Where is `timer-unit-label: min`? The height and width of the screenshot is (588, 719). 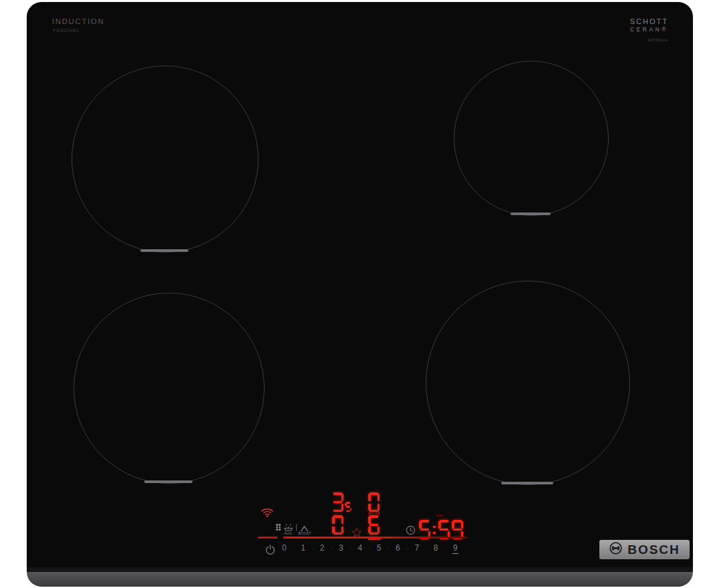
timer-unit-label: min is located at coordinates (440, 515).